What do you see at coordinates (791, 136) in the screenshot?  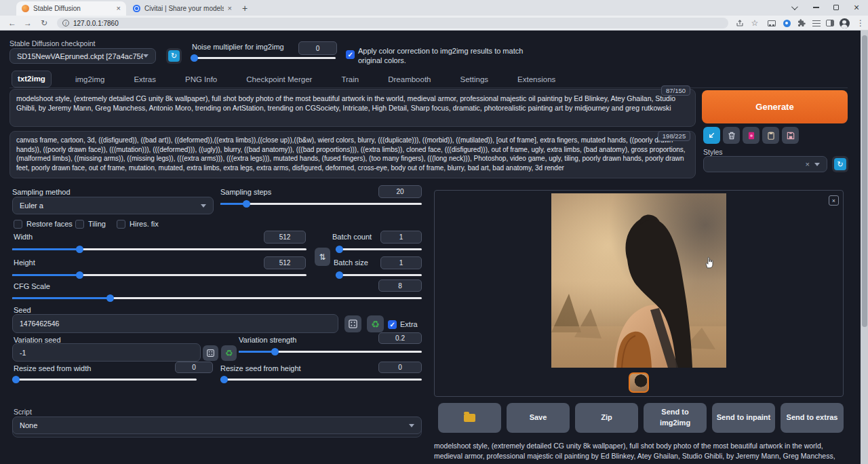 I see `save-style-button` at bounding box center [791, 136].